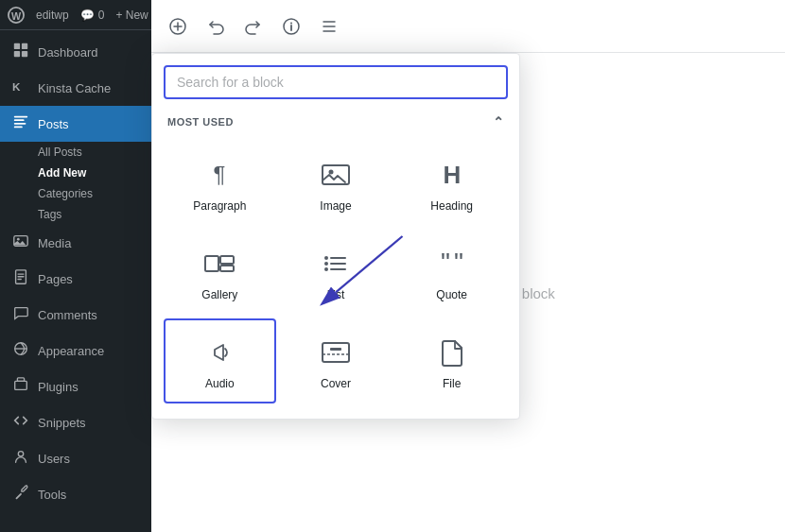 The height and width of the screenshot is (532, 785). Describe the element at coordinates (76, 173) in the screenshot. I see `sidebar-sub-addnew: Add New` at that location.